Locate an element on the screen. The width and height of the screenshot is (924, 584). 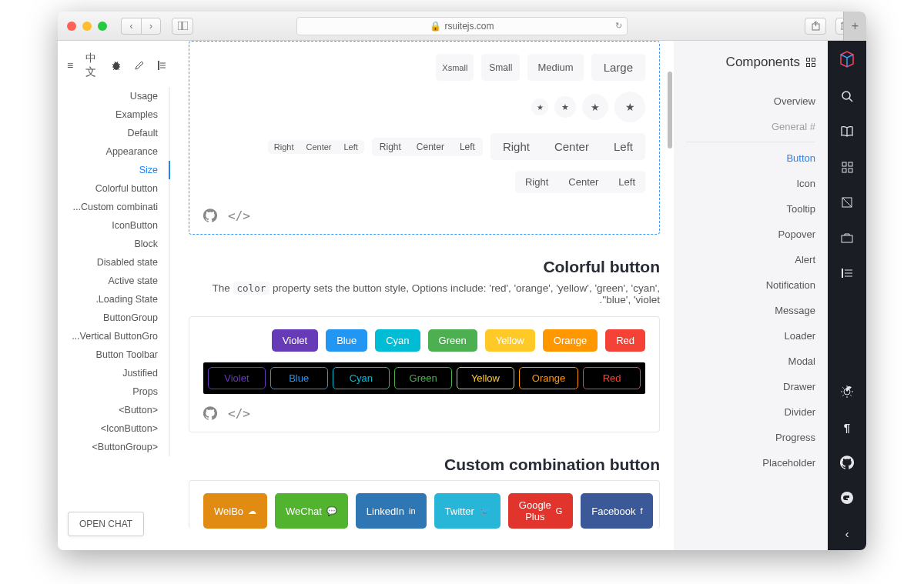
facebook-button: Facebookf is located at coordinates (617, 511).